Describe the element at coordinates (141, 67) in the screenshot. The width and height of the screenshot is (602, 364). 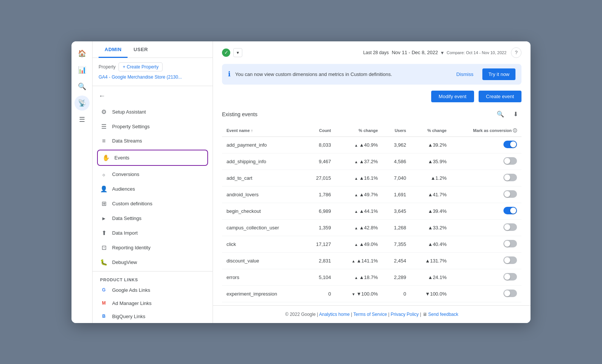
I see `create-property-button: + Create Property` at that location.